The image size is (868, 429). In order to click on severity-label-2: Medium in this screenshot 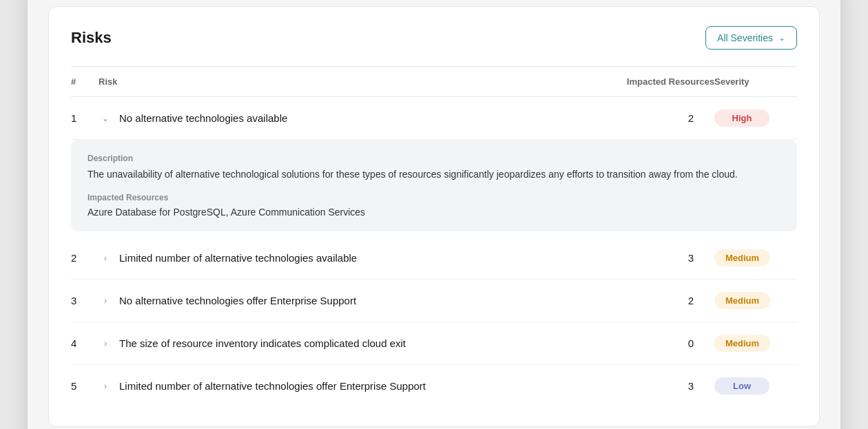, I will do `click(743, 258)`.